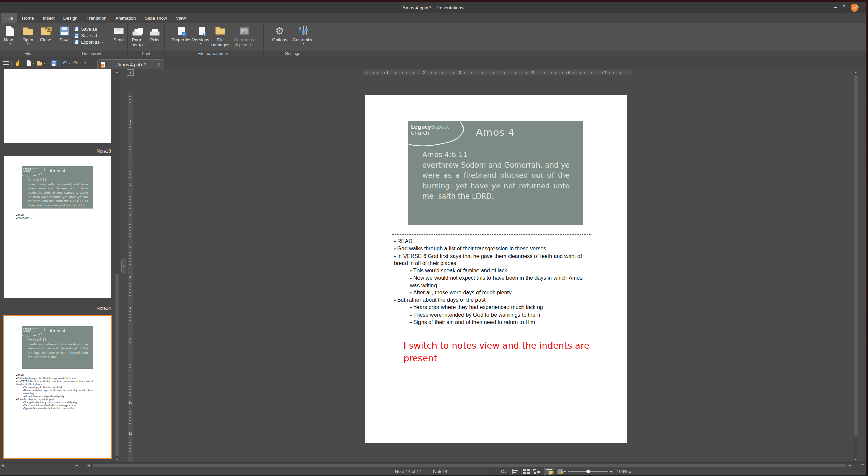  I want to click on note-line: But rather about the days of the past, so click(56, 399).